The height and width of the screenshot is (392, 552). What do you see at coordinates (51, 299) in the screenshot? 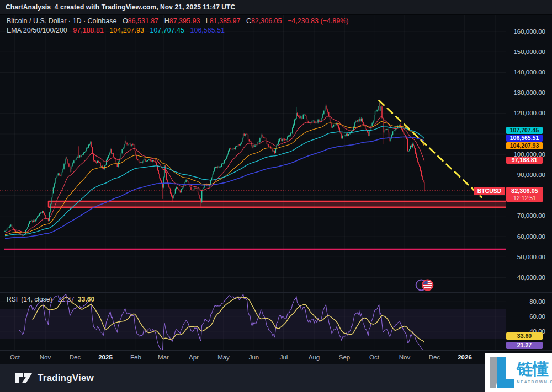
I see `rsi-header: RSI (14, close) 21.27 33.60` at bounding box center [51, 299].